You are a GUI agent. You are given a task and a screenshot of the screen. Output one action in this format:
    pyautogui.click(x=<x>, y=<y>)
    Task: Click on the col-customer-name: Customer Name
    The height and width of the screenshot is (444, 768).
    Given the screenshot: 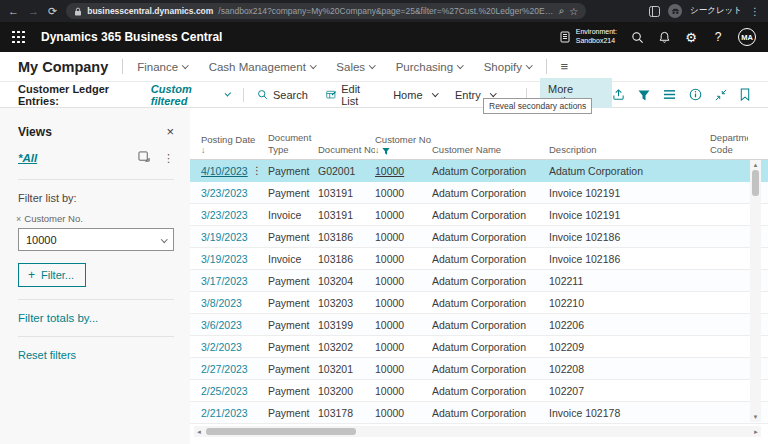 What is the action you would take?
    pyautogui.click(x=490, y=150)
    